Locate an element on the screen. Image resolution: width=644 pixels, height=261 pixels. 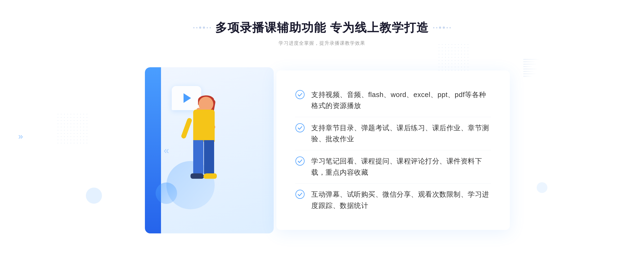
person-pants-right is located at coordinates (209, 158).